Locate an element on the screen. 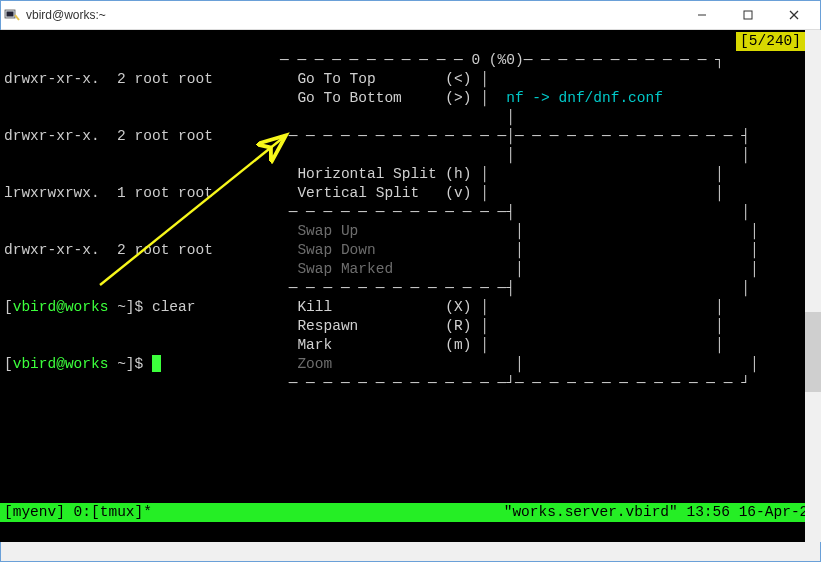 Image resolution: width=821 pixels, height=562 pixels. maximize-button is located at coordinates (748, 15).